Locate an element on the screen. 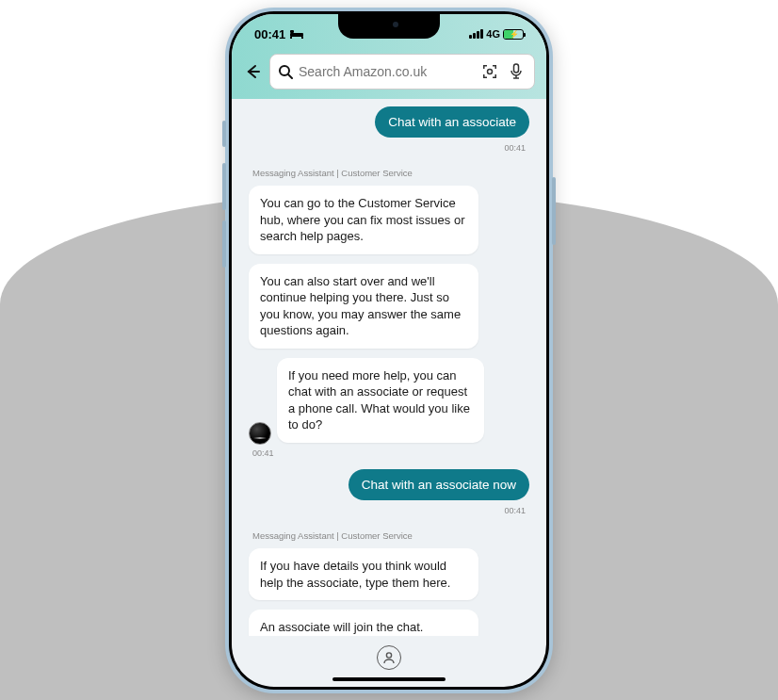 The image size is (778, 700). lens-icon is located at coordinates (490, 72).